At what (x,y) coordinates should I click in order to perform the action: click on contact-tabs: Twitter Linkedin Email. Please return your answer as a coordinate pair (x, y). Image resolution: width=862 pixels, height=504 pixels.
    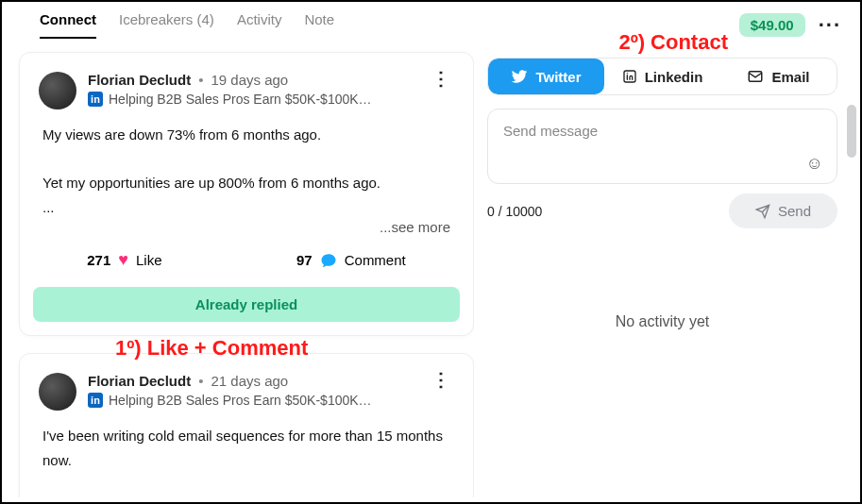
    Looking at the image, I should click on (663, 76).